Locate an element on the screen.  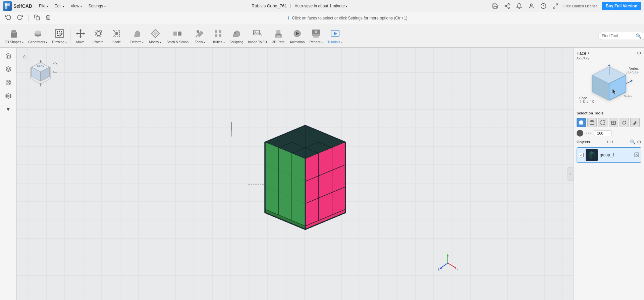
autosave-arrow: ▾ is located at coordinates (347, 6).